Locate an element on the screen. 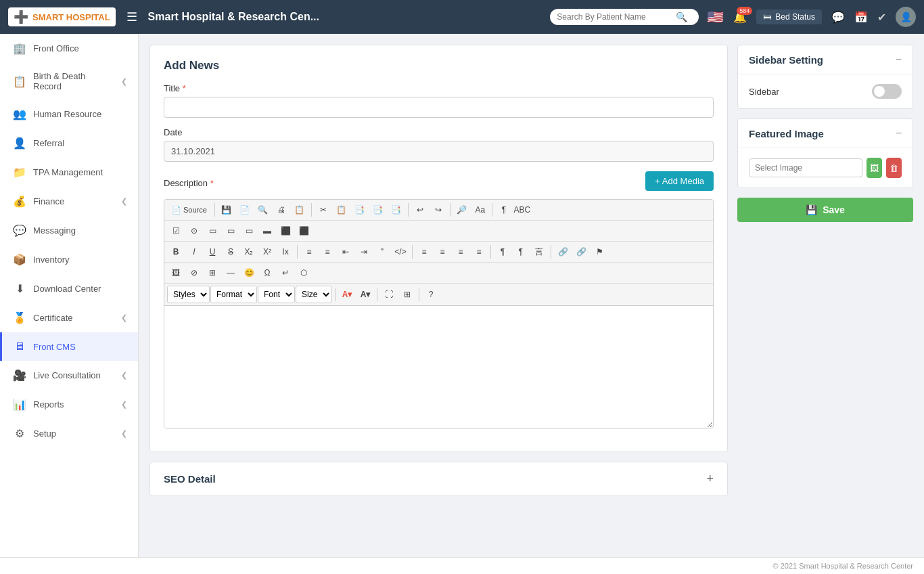 This screenshot has width=924, height=574. checkbox-button: ☑ is located at coordinates (176, 231).